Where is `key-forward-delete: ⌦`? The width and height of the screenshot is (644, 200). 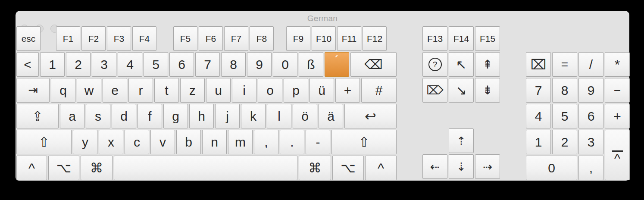
key-forward-delete: ⌦ is located at coordinates (435, 91).